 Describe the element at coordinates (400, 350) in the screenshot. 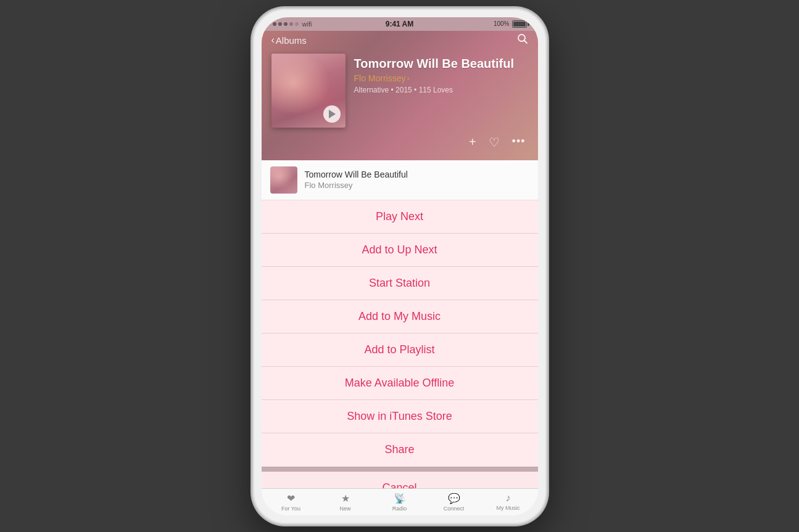

I see `menu-item-add-playlist: Add to Playlist` at that location.